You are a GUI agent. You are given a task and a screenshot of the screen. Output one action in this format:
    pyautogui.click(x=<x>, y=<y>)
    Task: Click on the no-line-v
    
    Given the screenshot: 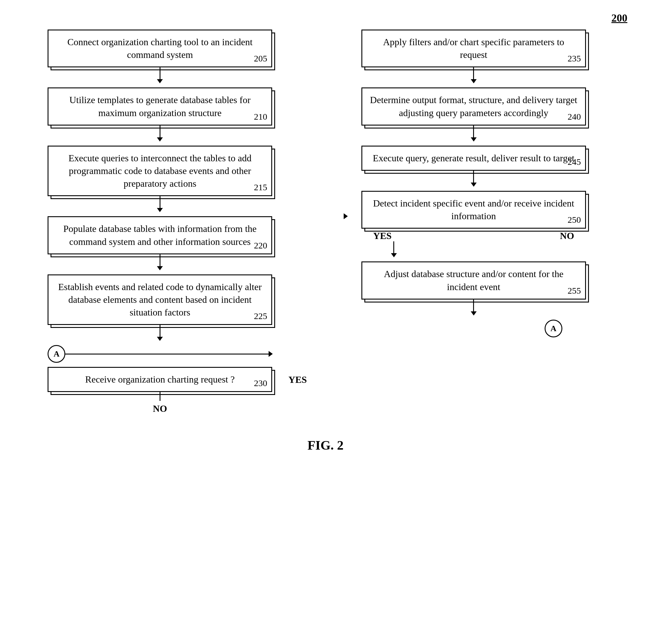 What is the action you would take?
    pyautogui.click(x=160, y=396)
    